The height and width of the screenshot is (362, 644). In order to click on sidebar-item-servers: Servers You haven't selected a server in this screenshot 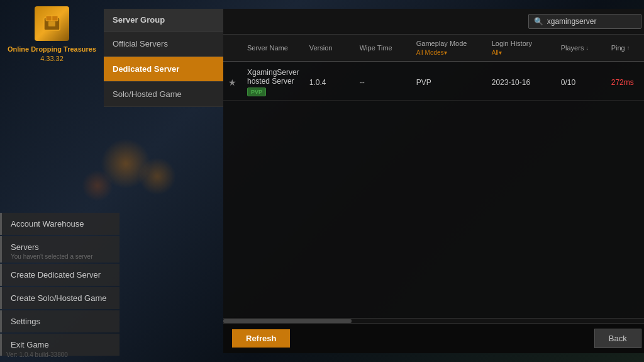, I will do `click(60, 249)`.